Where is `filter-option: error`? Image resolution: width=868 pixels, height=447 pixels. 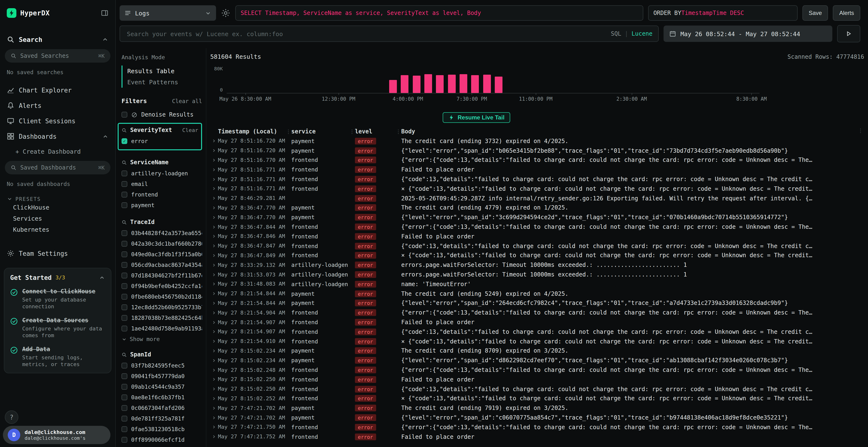
filter-option: error is located at coordinates (160, 141).